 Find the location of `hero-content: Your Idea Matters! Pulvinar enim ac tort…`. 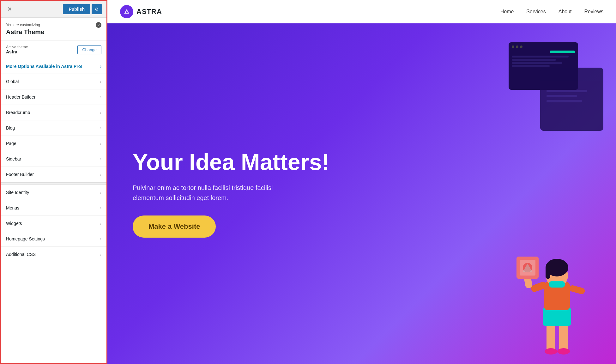

hero-content: Your Idea Matters! Pulvinar enim ac tort… is located at coordinates (231, 193).